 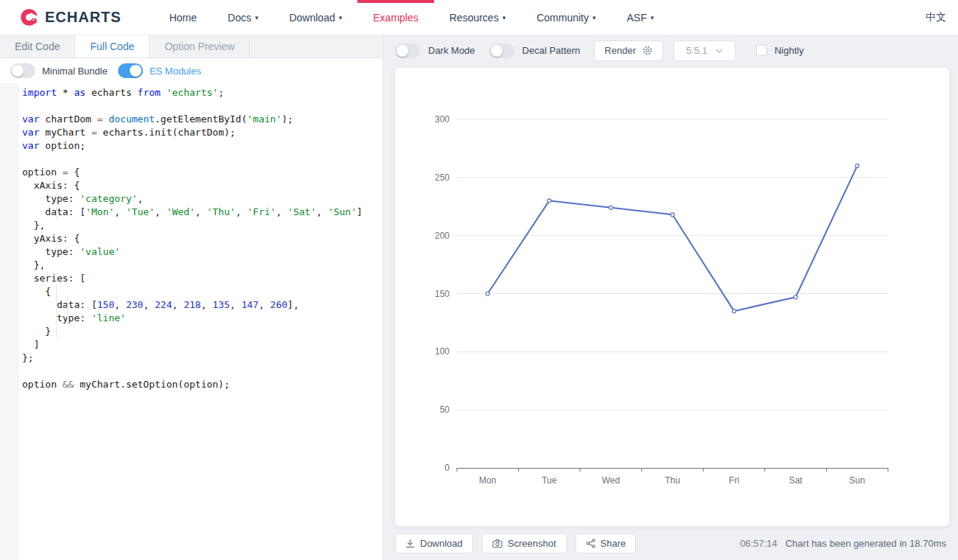 I want to click on logo-text: ECHARTS, so click(x=83, y=18).